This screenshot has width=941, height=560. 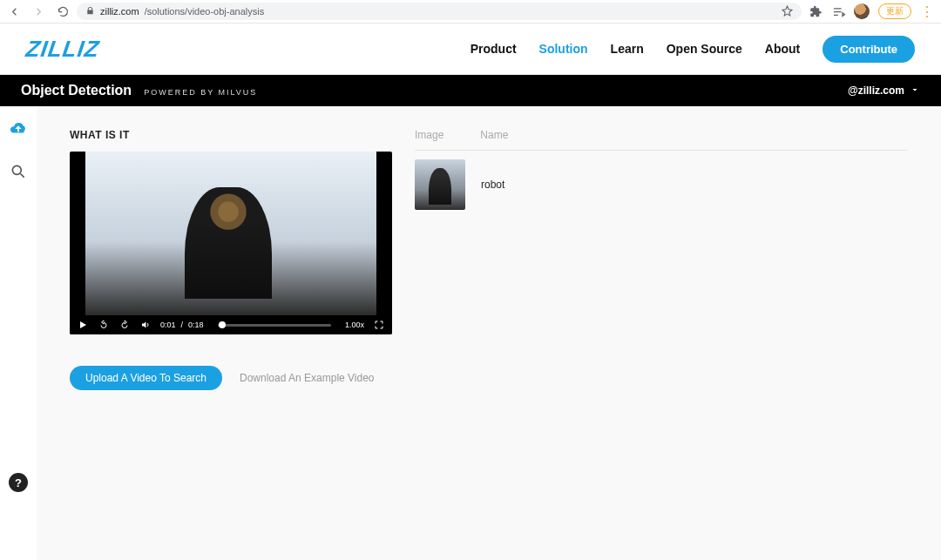 I want to click on volume-icon, so click(x=146, y=325).